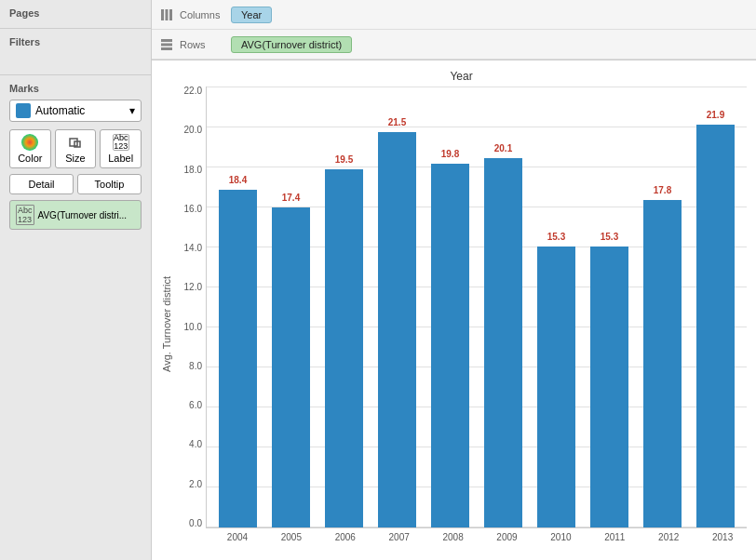 The width and height of the screenshot is (756, 560). What do you see at coordinates (205, 45) in the screenshot?
I see `rows-label: Rows` at bounding box center [205, 45].